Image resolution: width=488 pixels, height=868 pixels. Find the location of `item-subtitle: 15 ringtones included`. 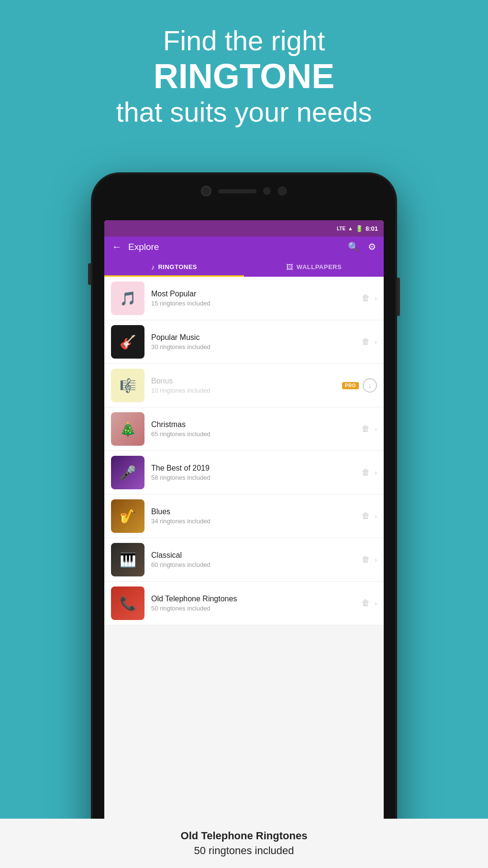

item-subtitle: 15 ringtones included is located at coordinates (253, 304).